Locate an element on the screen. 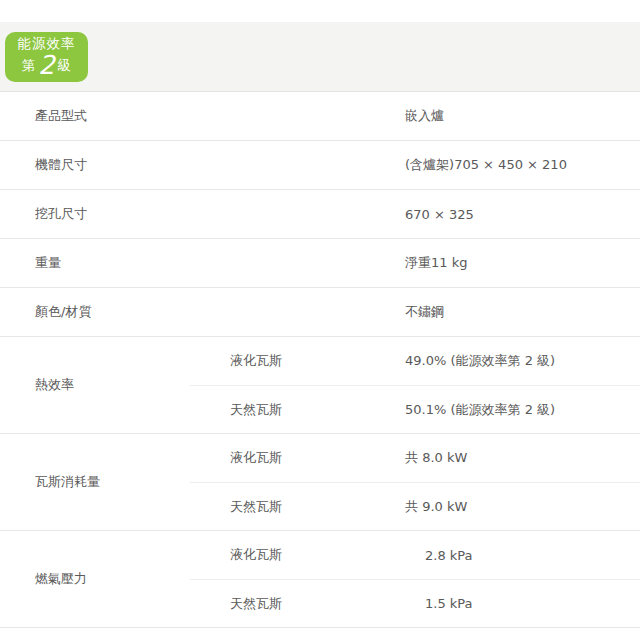  spec-value: 1.5 kPa is located at coordinates (522, 604).